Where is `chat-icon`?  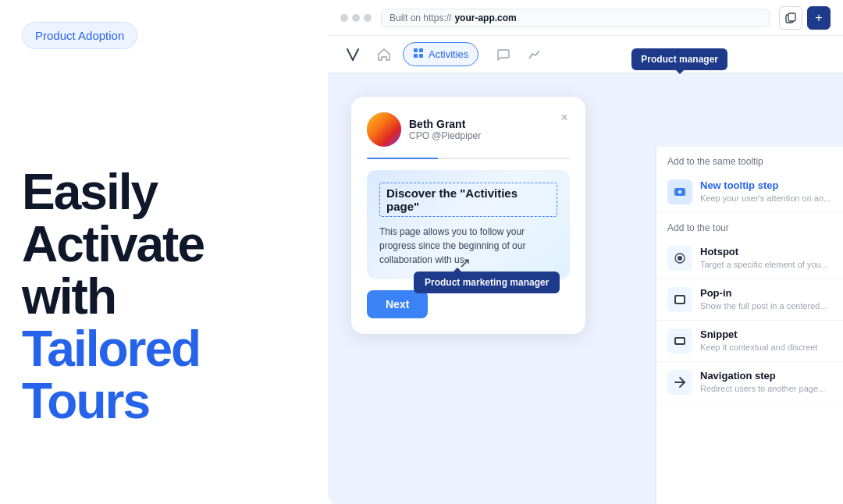
chat-icon is located at coordinates (503, 55).